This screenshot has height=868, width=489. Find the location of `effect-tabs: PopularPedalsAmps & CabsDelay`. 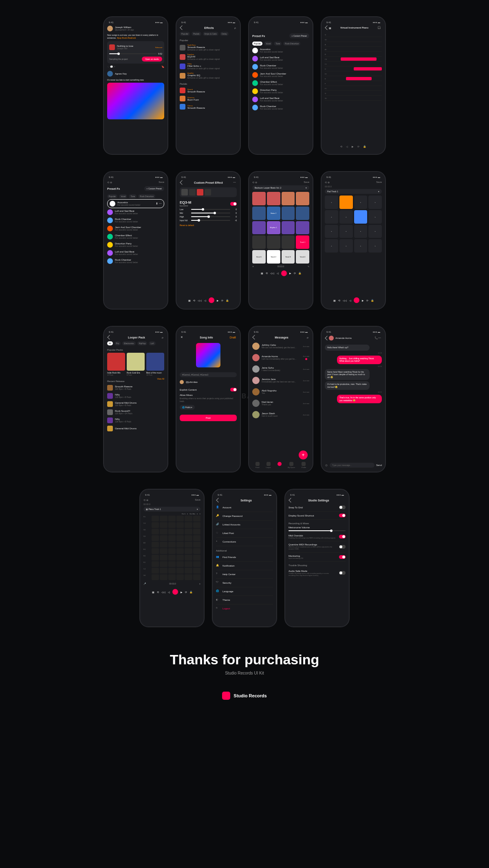

effect-tabs: PopularPedalsAmps & CabsDelay is located at coordinates (208, 34).